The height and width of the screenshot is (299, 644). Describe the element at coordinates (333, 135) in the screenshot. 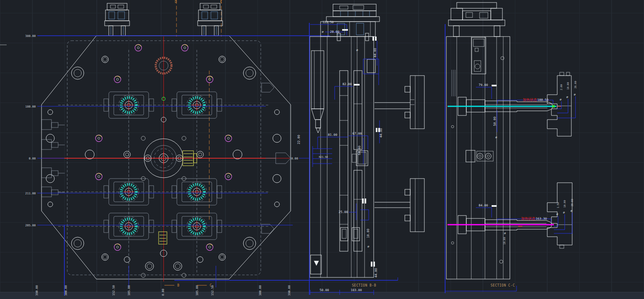

I see `dim-label: 81.00` at that location.